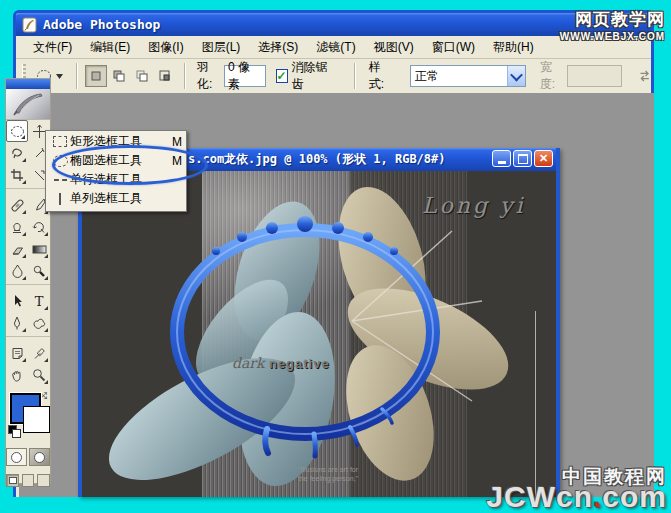 The width and height of the screenshot is (671, 513). What do you see at coordinates (17, 205) in the screenshot?
I see `healing-brush-tool` at bounding box center [17, 205].